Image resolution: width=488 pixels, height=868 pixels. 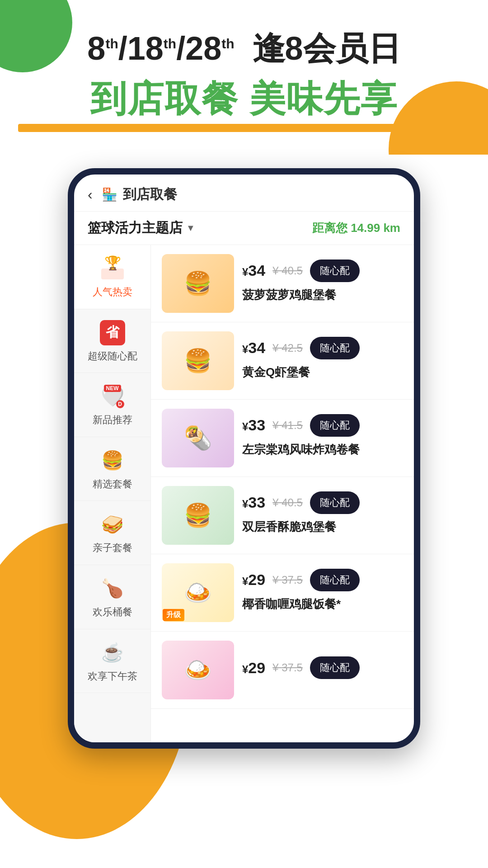 I want to click on price-current-0: ¥34, so click(x=254, y=270).